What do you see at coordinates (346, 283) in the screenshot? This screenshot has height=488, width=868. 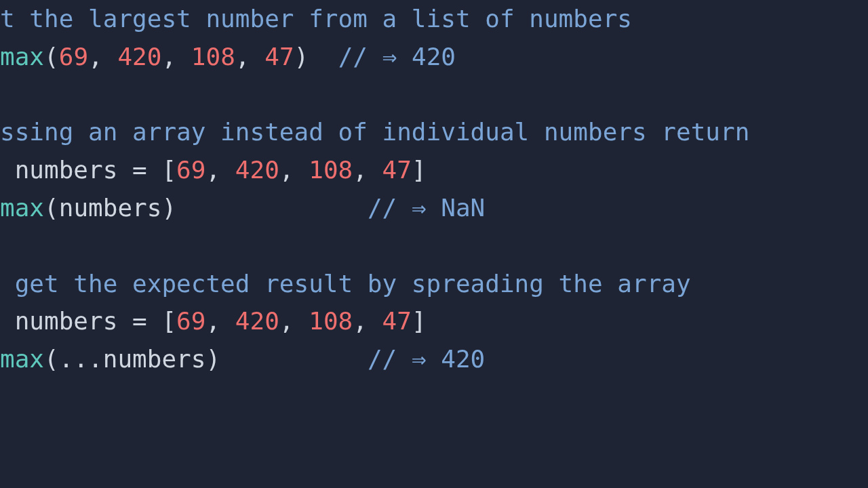 I see `comment-line: get the expected result by spreading the…` at bounding box center [346, 283].